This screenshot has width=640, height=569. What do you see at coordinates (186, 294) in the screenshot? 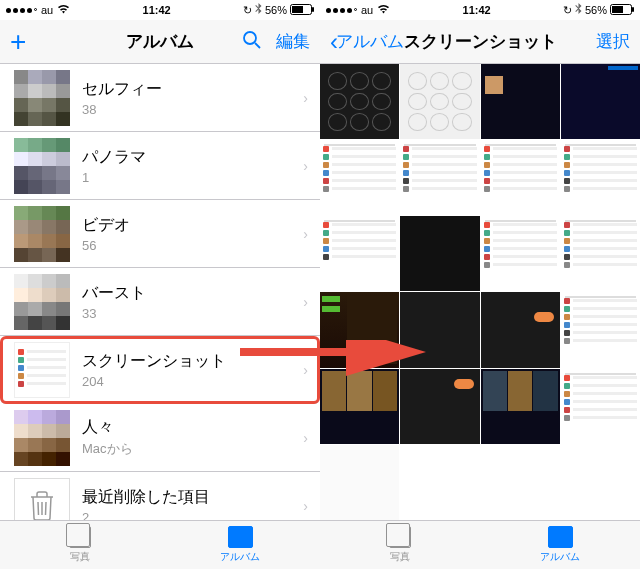
I see `album-name: バースト` at bounding box center [186, 294].